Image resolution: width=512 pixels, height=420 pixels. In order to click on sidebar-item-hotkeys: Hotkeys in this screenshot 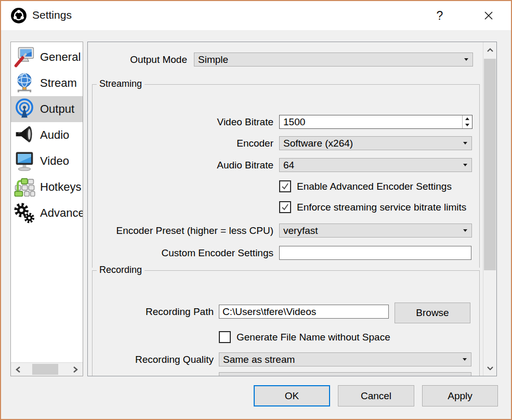, I will do `click(47, 187)`.